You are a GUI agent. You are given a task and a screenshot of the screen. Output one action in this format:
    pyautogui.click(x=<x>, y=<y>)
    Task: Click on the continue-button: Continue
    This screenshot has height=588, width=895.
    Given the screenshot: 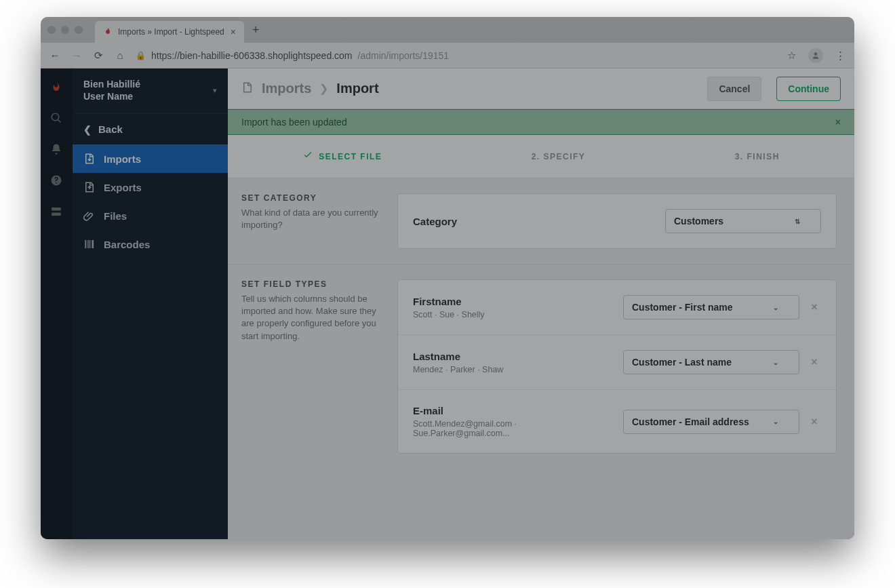 What is the action you would take?
    pyautogui.click(x=808, y=89)
    